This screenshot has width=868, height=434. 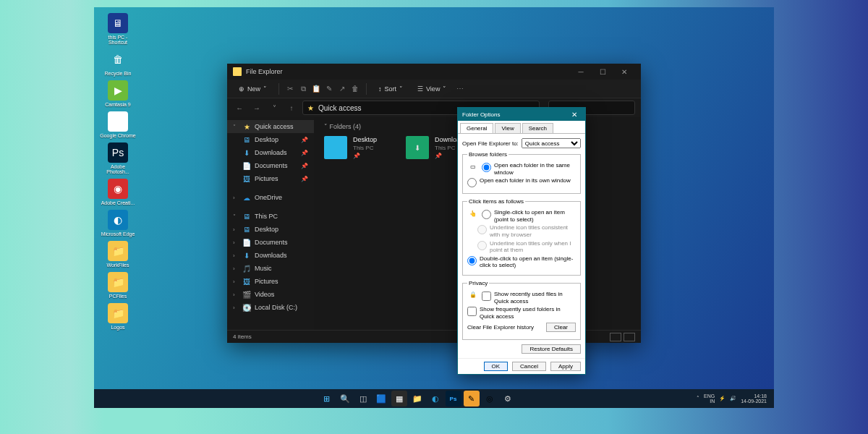 I want to click on share-icon: ↗, so click(x=342, y=89).